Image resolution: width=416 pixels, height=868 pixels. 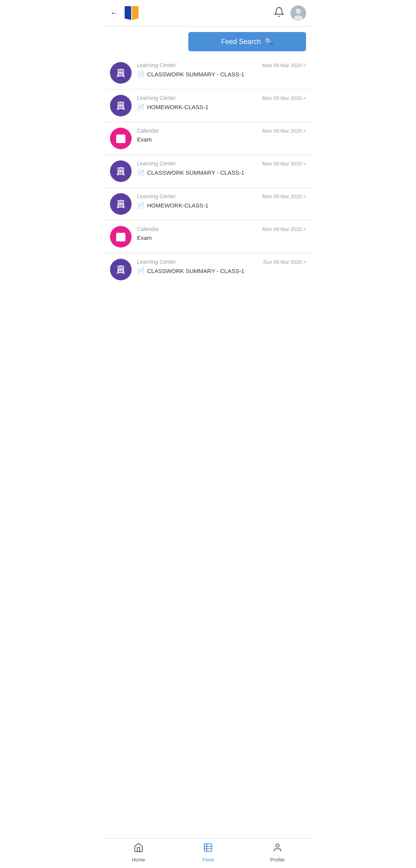 What do you see at coordinates (279, 13) in the screenshot?
I see `notification-bell-icon` at bounding box center [279, 13].